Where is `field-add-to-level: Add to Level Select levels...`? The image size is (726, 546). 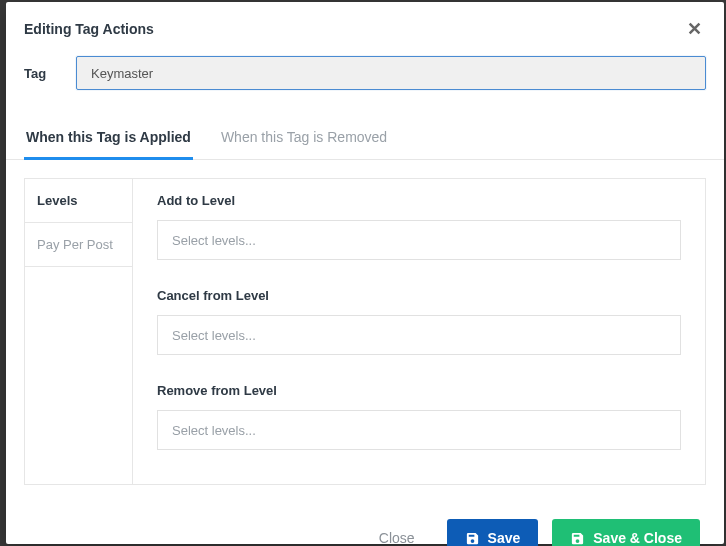
field-add-to-level: Add to Level Select levels... is located at coordinates (419, 226).